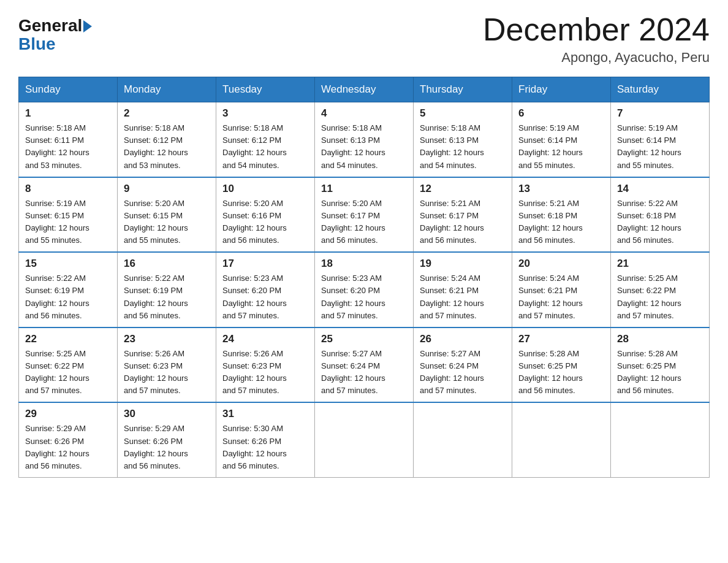 Image resolution: width=728 pixels, height=563 pixels. What do you see at coordinates (364, 90) in the screenshot?
I see `day-header-wednesday: Wednesday` at bounding box center [364, 90].